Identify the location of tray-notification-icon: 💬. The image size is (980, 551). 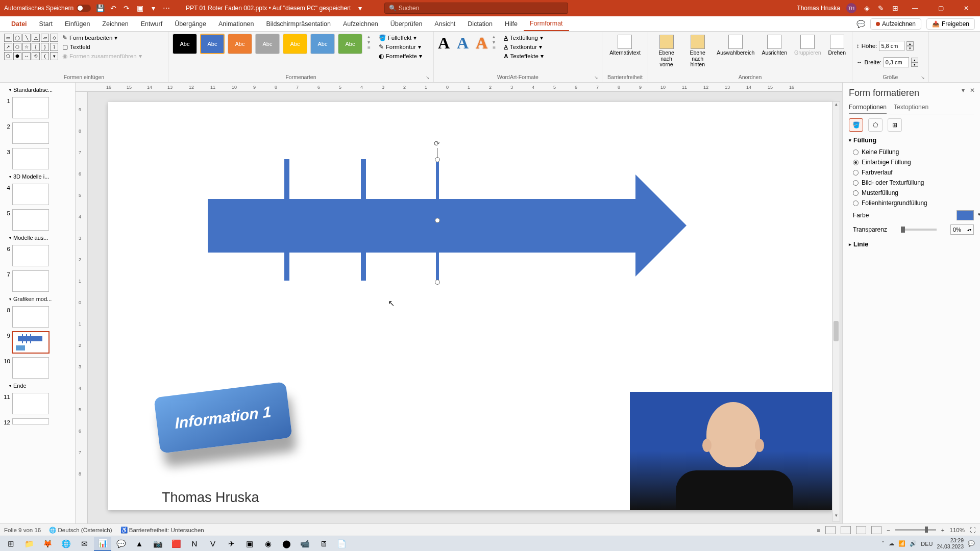
(971, 544).